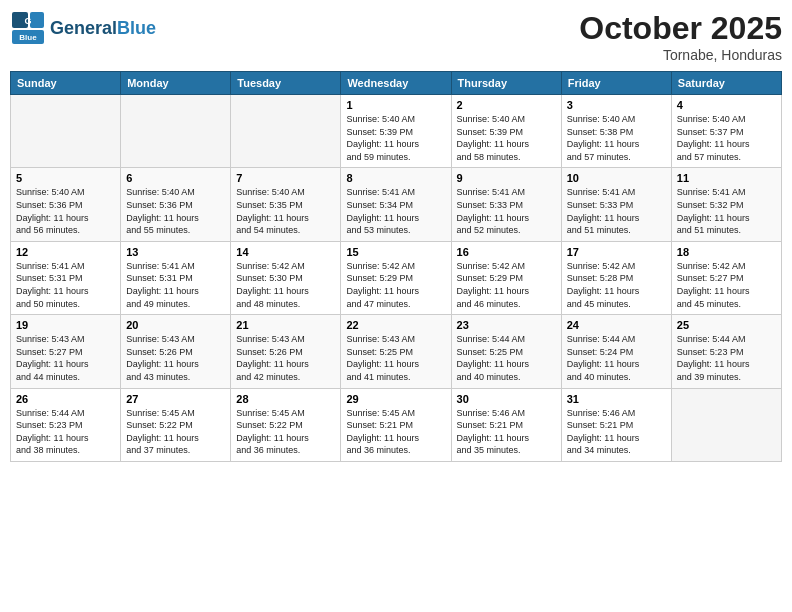  What do you see at coordinates (396, 325) in the screenshot?
I see `day-number: 22` at bounding box center [396, 325].